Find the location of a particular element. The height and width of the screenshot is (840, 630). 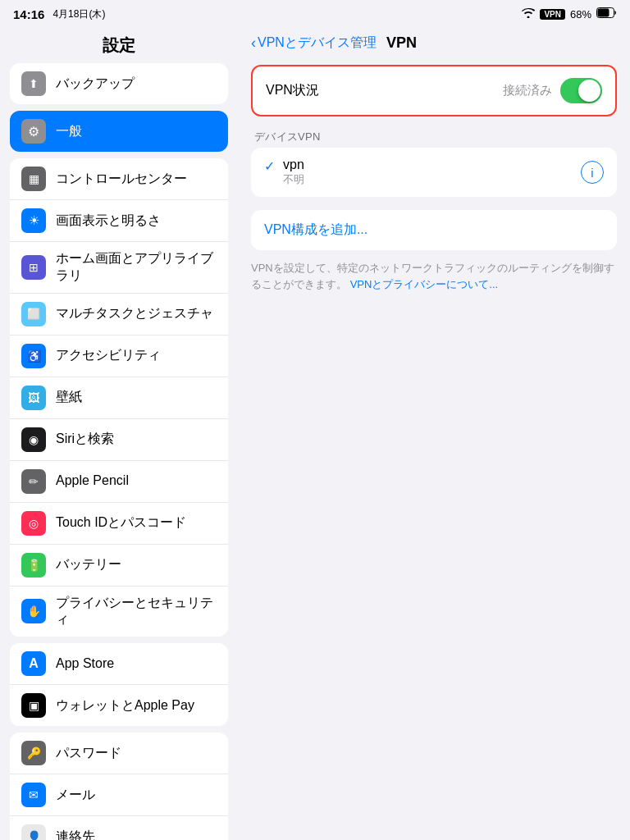

vpn-entry-name: vpn is located at coordinates (294, 165).